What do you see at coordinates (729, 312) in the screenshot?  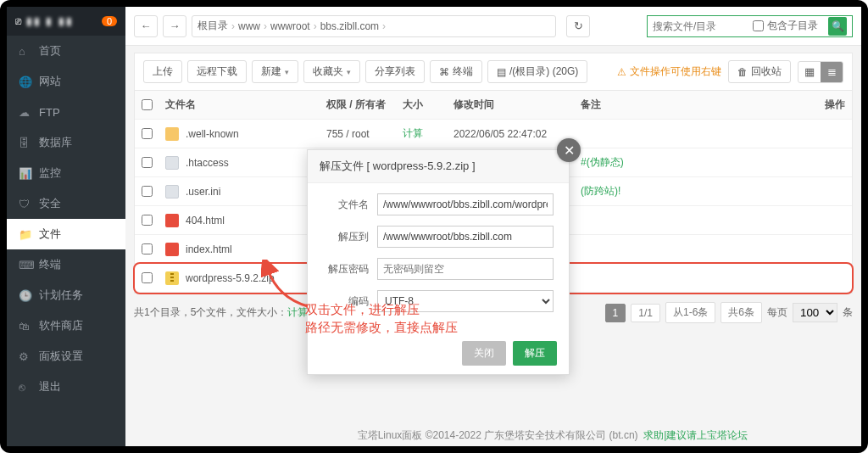 I see `pager: 1 1/1 从1-6条 共6条 每页 100 条` at bounding box center [729, 312].